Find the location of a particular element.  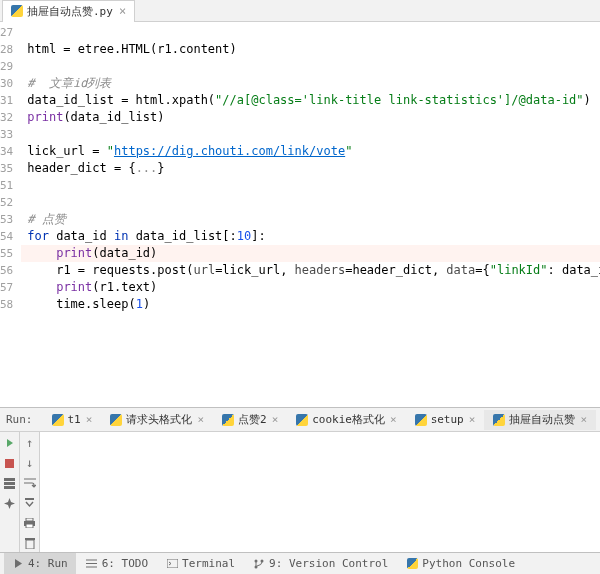

code-line: print(data_id_list) is located at coordinates (314, 118).